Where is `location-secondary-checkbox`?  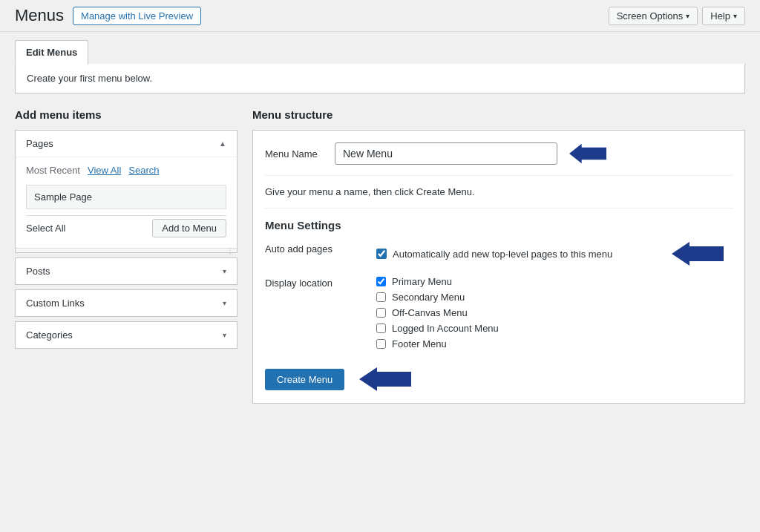
location-secondary-checkbox is located at coordinates (381, 297).